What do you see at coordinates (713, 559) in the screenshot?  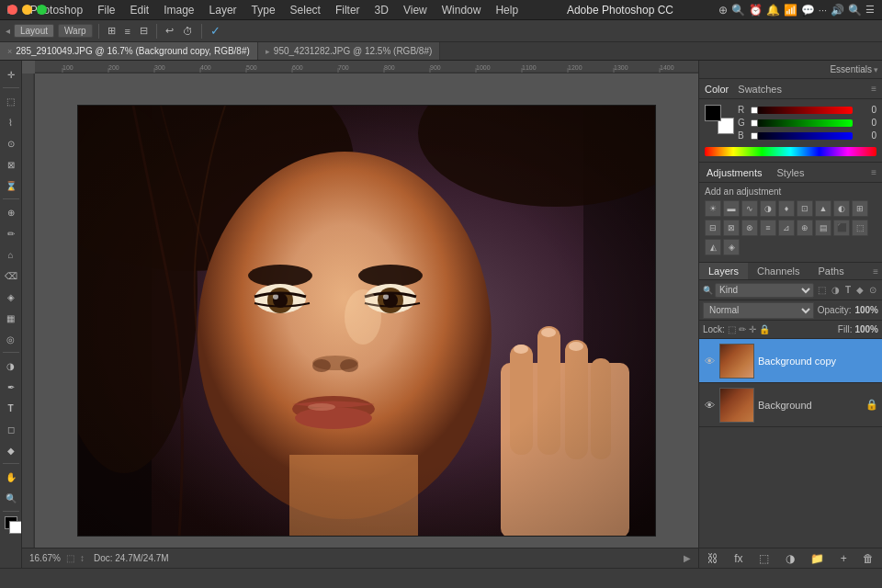 I see `link-layers-btn: ⛓` at bounding box center [713, 559].